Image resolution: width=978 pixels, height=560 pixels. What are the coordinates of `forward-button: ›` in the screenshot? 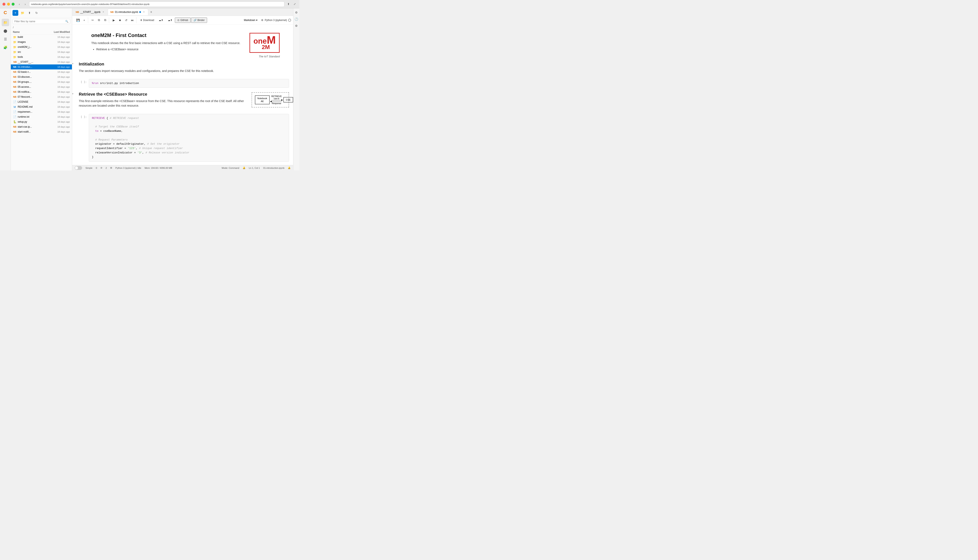 It's located at (25, 4).